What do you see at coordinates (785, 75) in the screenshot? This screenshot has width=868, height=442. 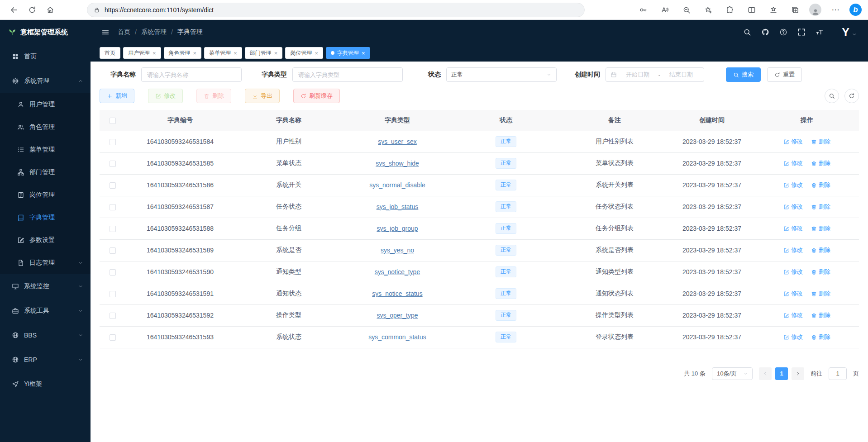 I see `reset-button: 重置` at bounding box center [785, 75].